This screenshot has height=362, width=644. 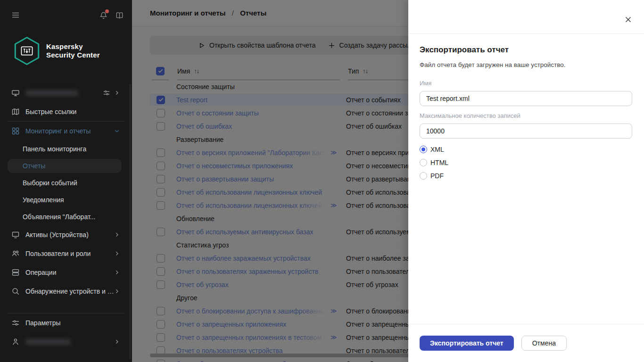 What do you see at coordinates (66, 291) in the screenshot?
I see `sidebar-item-discovery: Обнаружение устройств и …` at bounding box center [66, 291].